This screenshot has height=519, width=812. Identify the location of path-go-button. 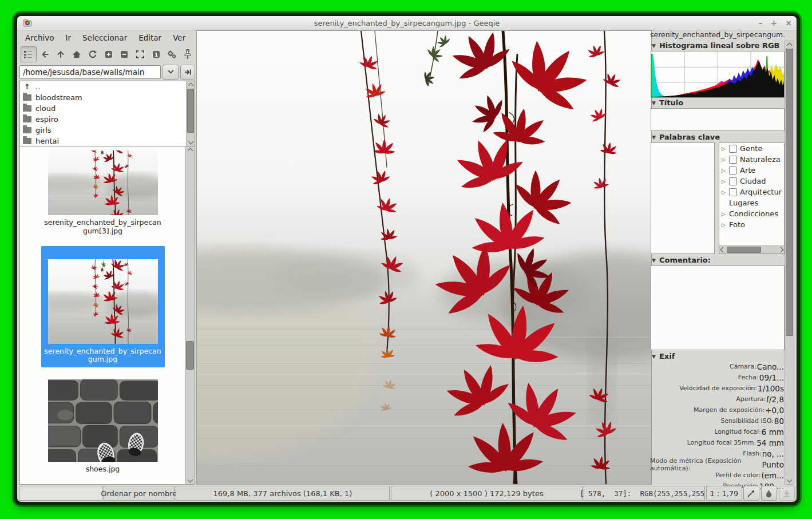
(188, 72).